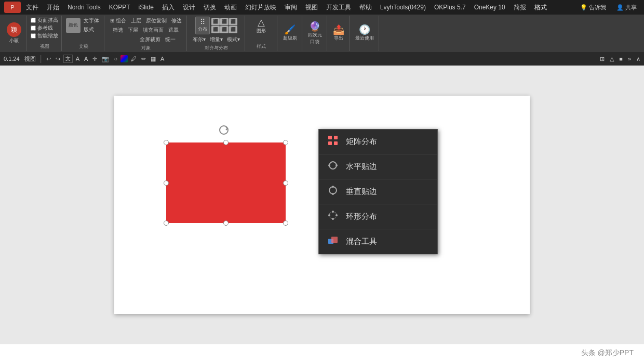  What do you see at coordinates (378, 142) in the screenshot?
I see `matrix-dist-item: 矩阵分布` at bounding box center [378, 142].